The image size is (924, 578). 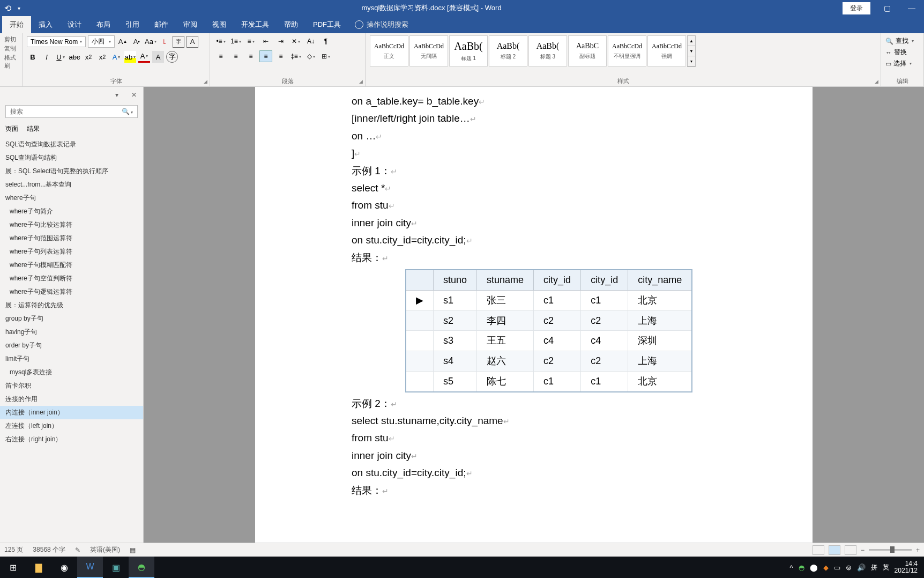 What do you see at coordinates (587, 51) in the screenshot?
I see `style-item-5: AaBbC副标题` at bounding box center [587, 51].